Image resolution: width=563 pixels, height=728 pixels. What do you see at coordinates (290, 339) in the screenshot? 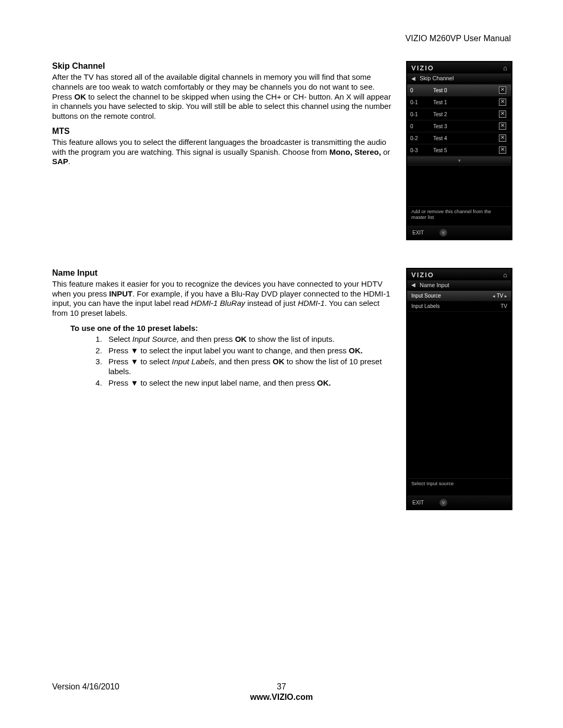
I see `text-frag: to show the list of inputs.` at bounding box center [290, 339].